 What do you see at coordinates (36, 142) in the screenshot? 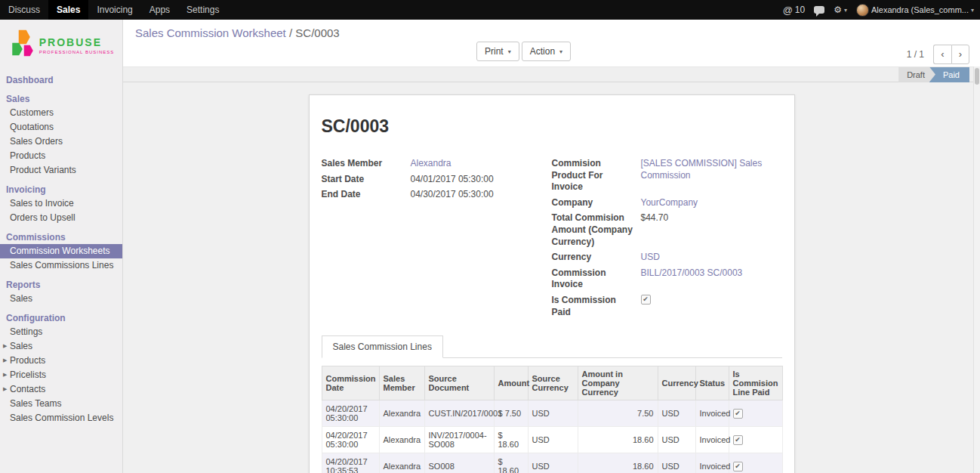
I see `sidebar-item-label: Sales Orders` at bounding box center [36, 142].